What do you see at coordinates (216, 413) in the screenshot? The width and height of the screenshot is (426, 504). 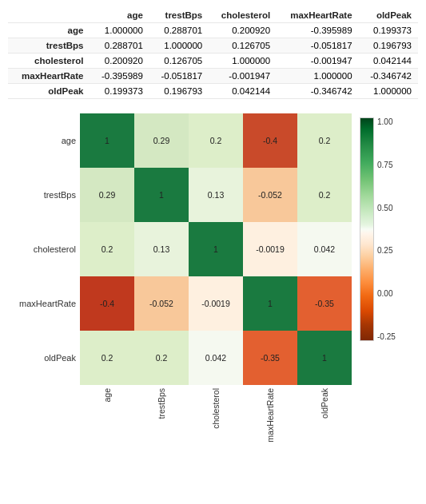 I see `col-labels-row: agetrestBpscholesterolmaxHeartRateoldPea…` at bounding box center [216, 413].